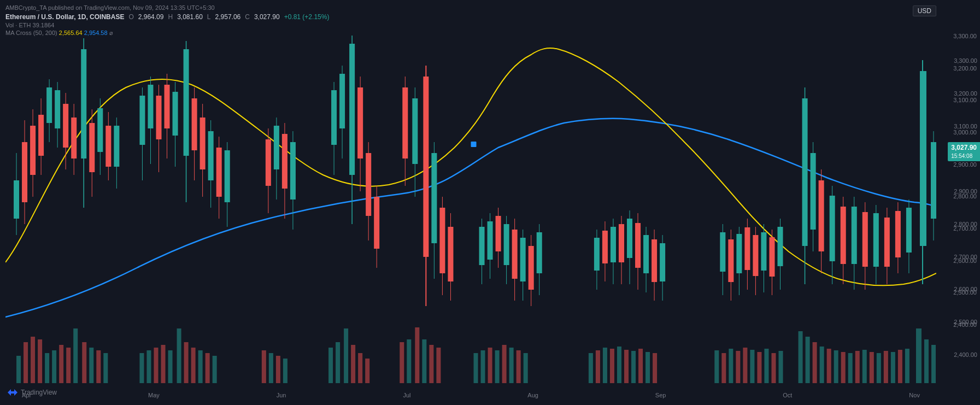 The width and height of the screenshot is (980, 405). I want to click on ma50-value: 2,565.64, so click(71, 33).